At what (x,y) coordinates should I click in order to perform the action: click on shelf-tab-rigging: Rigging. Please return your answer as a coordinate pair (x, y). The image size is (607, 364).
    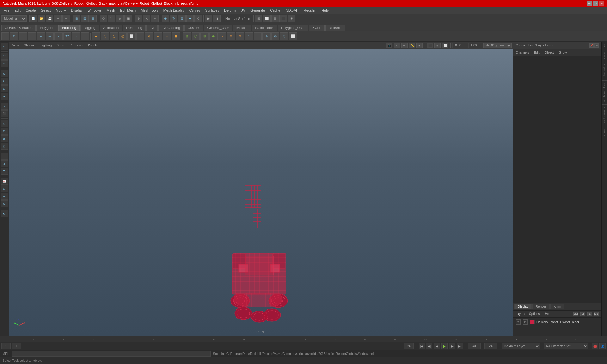
    Looking at the image, I should click on (90, 28).